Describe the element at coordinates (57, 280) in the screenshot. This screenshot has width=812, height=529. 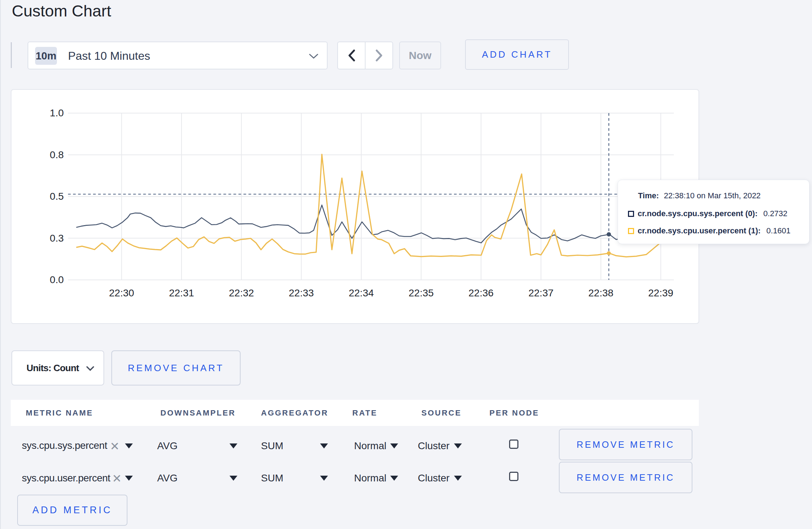
I see `svg-text: 0.0` at that location.